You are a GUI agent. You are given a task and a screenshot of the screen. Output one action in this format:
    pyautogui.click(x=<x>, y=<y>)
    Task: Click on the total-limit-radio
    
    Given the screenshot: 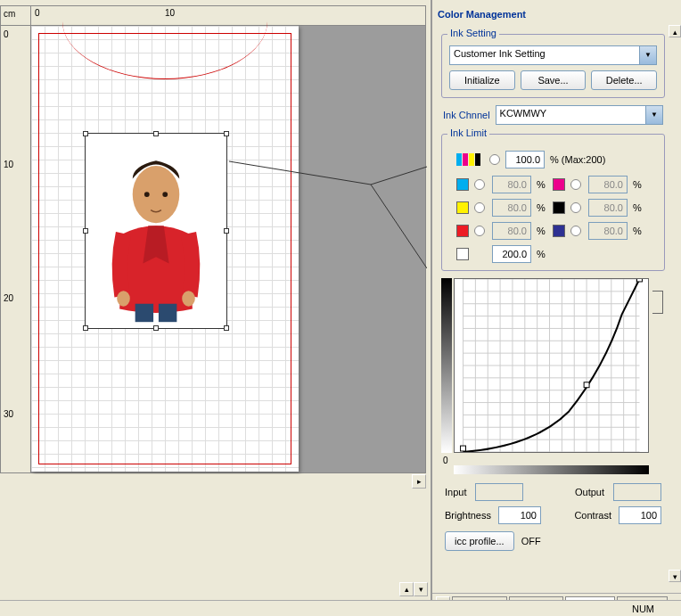 What is the action you would take?
    pyautogui.click(x=495, y=160)
    